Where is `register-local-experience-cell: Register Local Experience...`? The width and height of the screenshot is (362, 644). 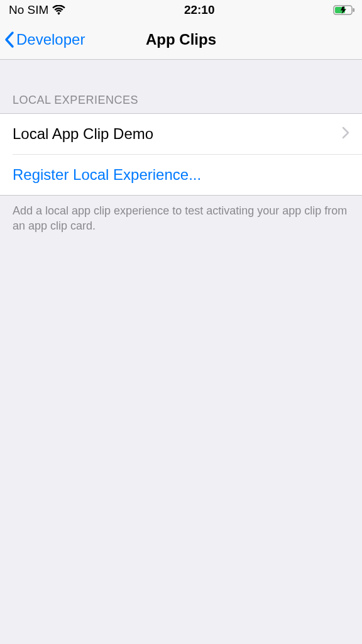
register-local-experience-cell: Register Local Experience... is located at coordinates (181, 175).